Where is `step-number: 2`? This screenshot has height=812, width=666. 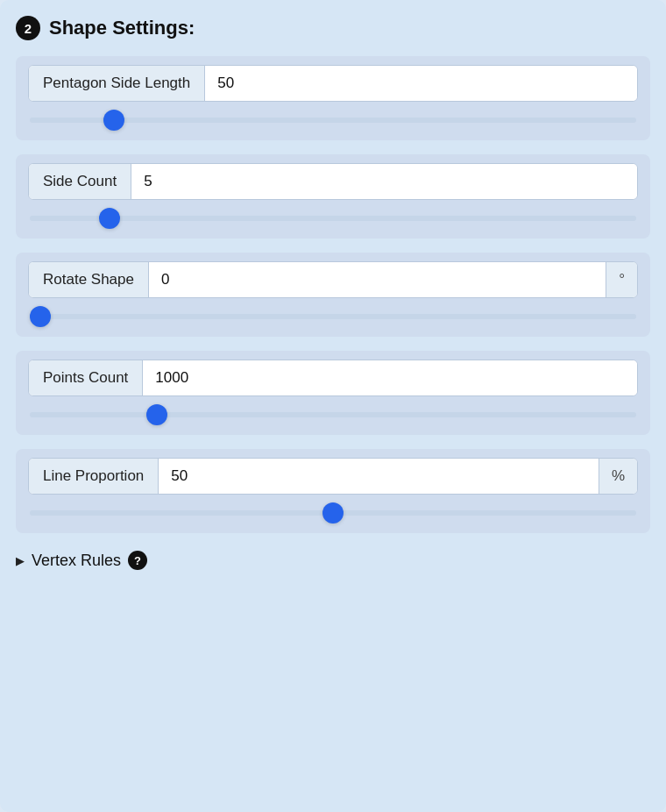
step-number: 2 is located at coordinates (28, 28).